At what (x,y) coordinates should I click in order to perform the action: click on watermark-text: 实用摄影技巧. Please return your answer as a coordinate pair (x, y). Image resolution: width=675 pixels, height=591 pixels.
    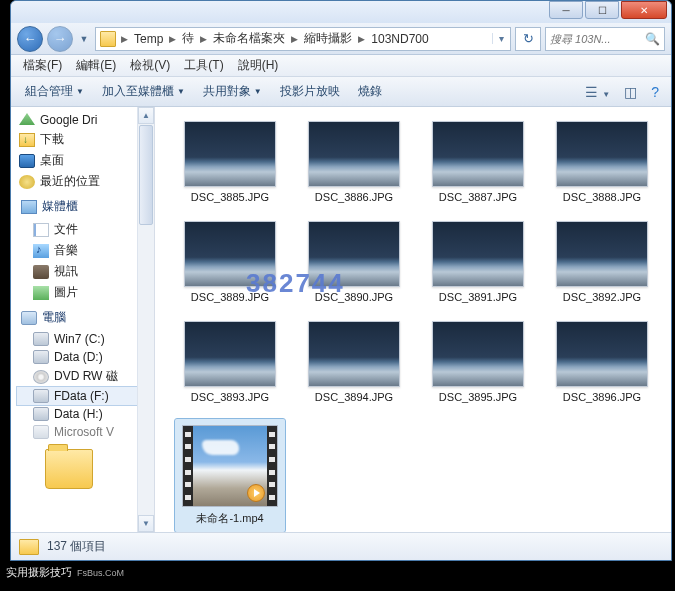
    Looking at the image, I should click on (39, 572).